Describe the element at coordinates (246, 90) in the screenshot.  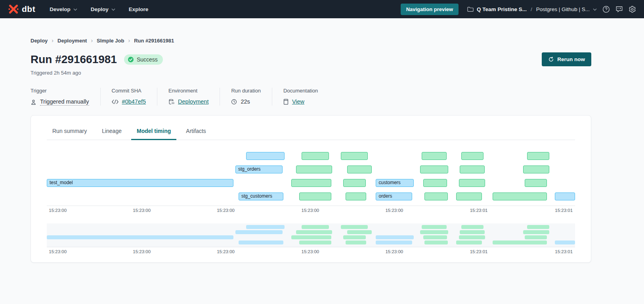
I see `meta-label: Run duration` at that location.